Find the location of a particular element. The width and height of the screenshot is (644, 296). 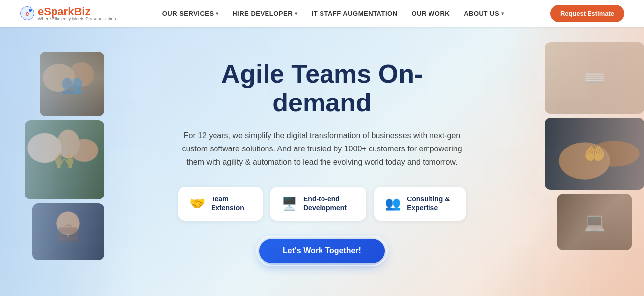

brand-tagline: Where Efficiently Meets Personalization is located at coordinates (77, 19).